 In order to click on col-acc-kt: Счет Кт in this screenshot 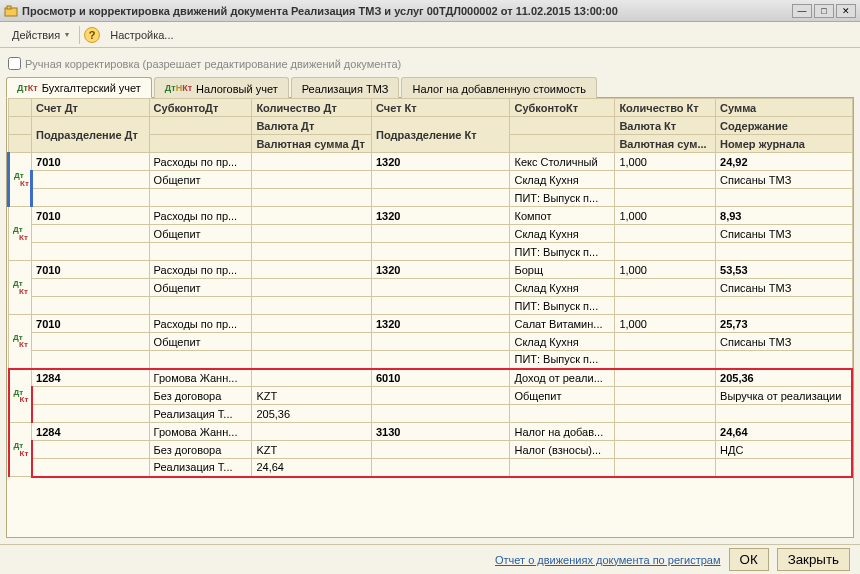, I will do `click(440, 108)`.